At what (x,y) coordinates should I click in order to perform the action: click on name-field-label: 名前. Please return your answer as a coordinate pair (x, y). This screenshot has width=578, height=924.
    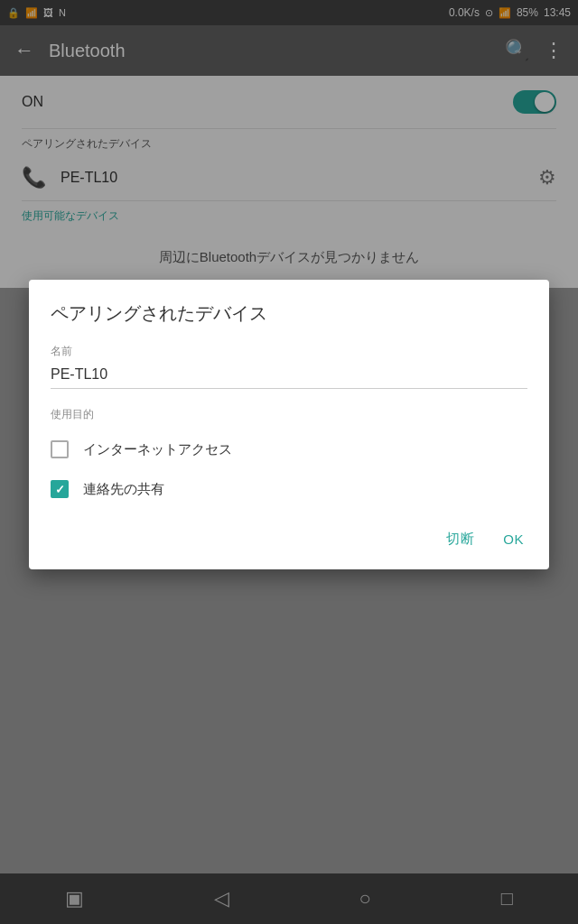
    Looking at the image, I should click on (289, 352).